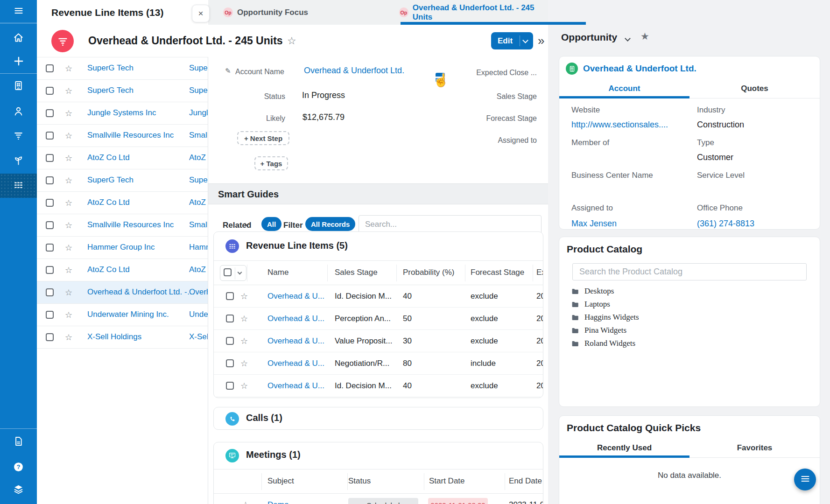  What do you see at coordinates (754, 89) in the screenshot?
I see `tab-quotes: Quotes` at bounding box center [754, 89].